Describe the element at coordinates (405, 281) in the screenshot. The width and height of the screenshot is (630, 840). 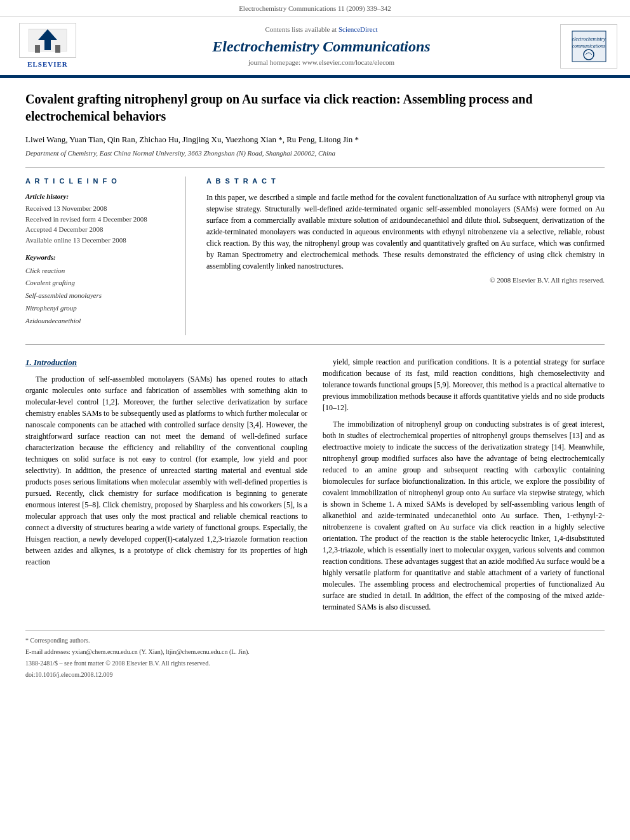
I see `abstract-copyright: © 2008 Elsevier B.V. All rights reserved…` at that location.